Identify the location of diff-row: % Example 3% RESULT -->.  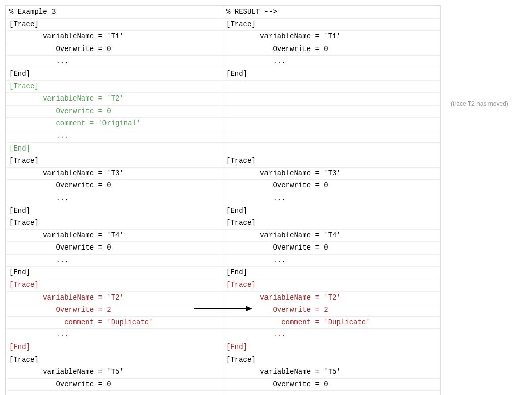
(223, 12).